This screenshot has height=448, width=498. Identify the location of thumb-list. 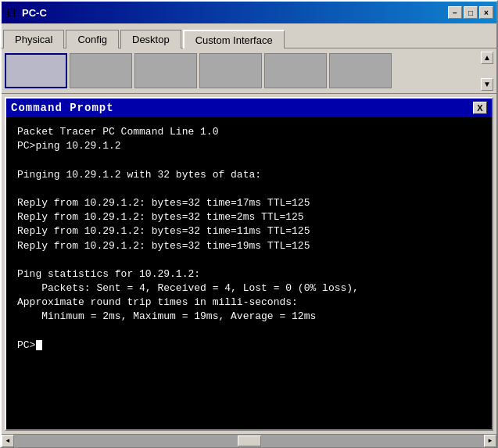
(242, 70).